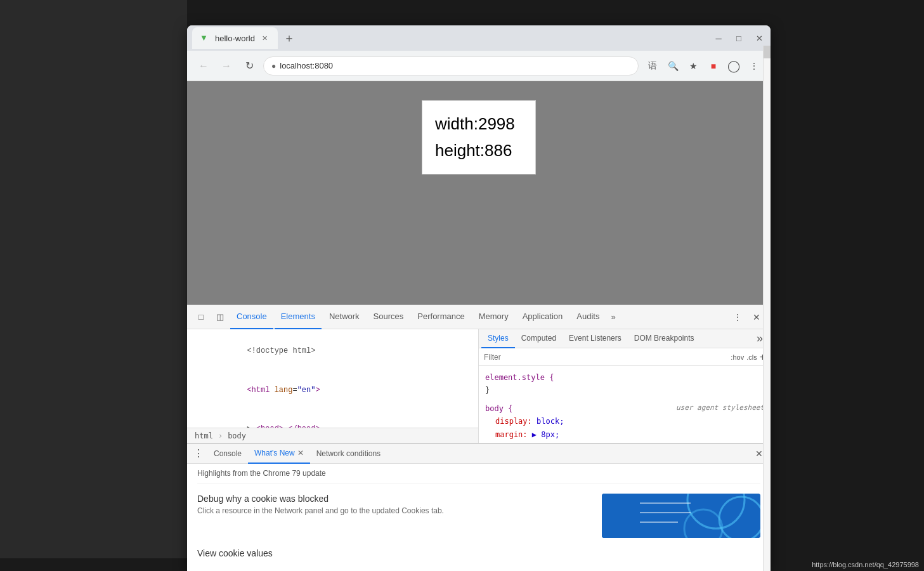 The width and height of the screenshot is (924, 571). I want to click on devtools-tab-sources: Sources, so click(389, 317).